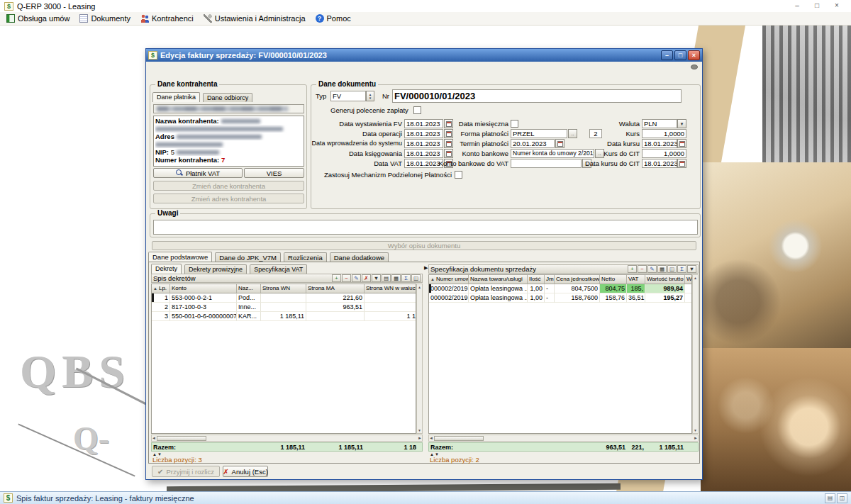 This screenshot has height=504, width=851. Describe the element at coordinates (255, 18) in the screenshot. I see `menu-ustawienia: Ustawienia i Administracja` at that location.